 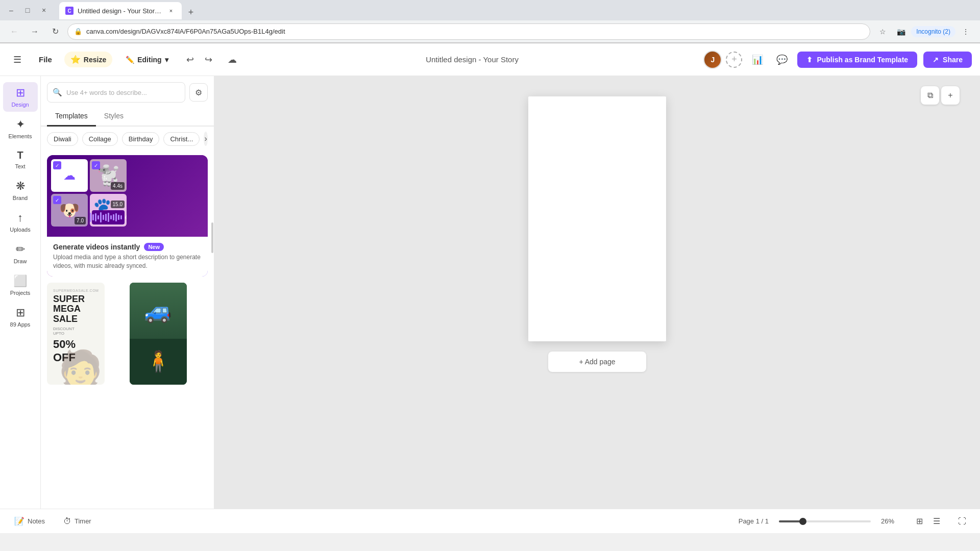 I want to click on design-canvas, so click(x=597, y=219).